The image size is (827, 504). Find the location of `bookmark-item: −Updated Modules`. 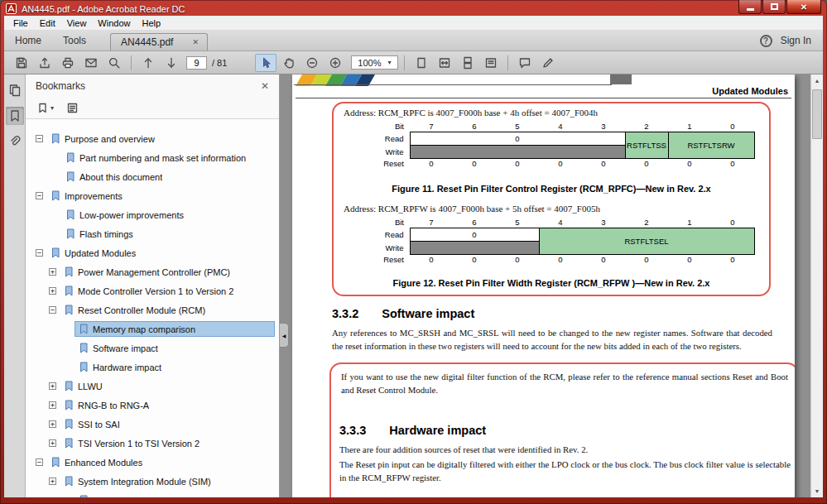

bookmark-item: −Updated Modules is located at coordinates (152, 253).